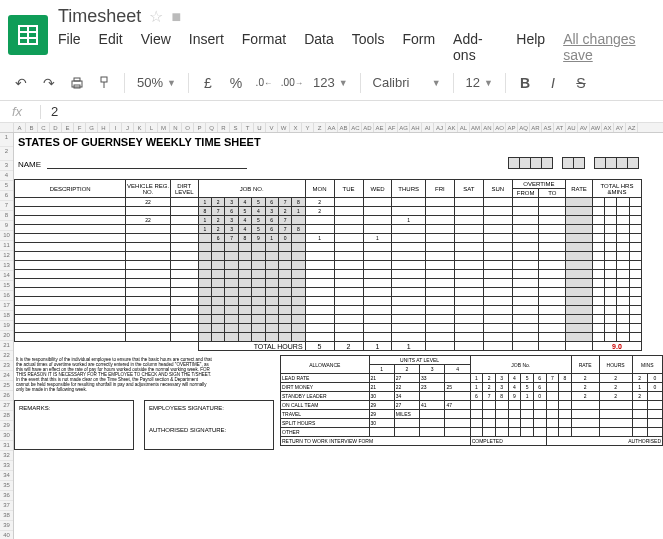  What do you see at coordinates (480, 83) in the screenshot?
I see `font-size-select: 12▼` at bounding box center [480, 83].